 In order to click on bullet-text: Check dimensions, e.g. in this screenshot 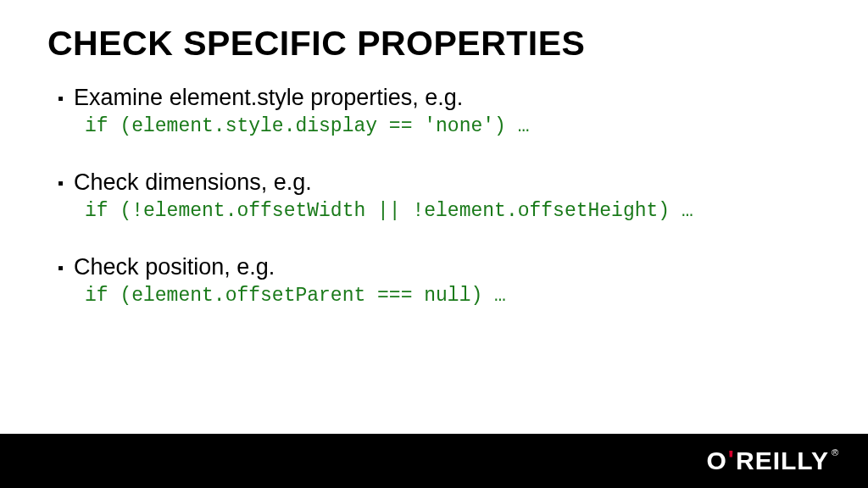, I will do `click(193, 183)`.